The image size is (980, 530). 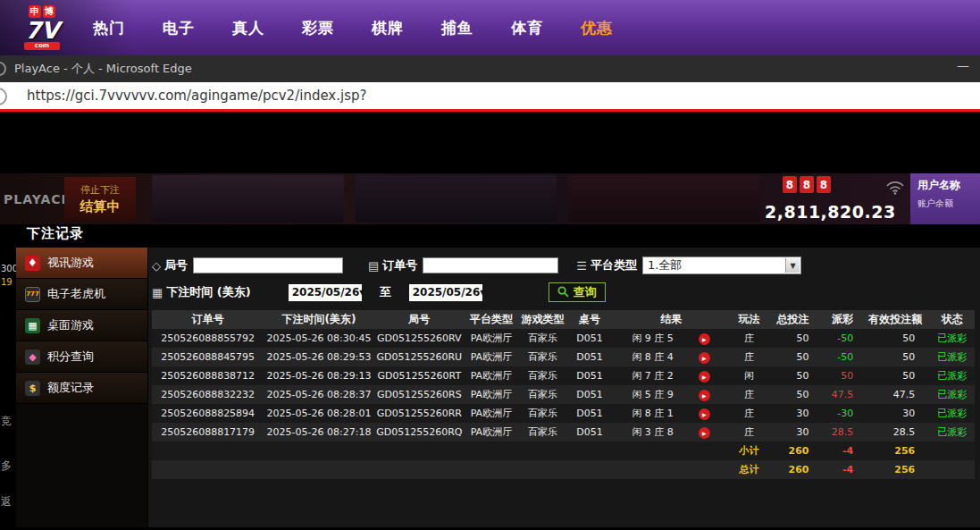 What do you see at coordinates (527, 29) in the screenshot?
I see `nav-item-sports: 体育` at bounding box center [527, 29].